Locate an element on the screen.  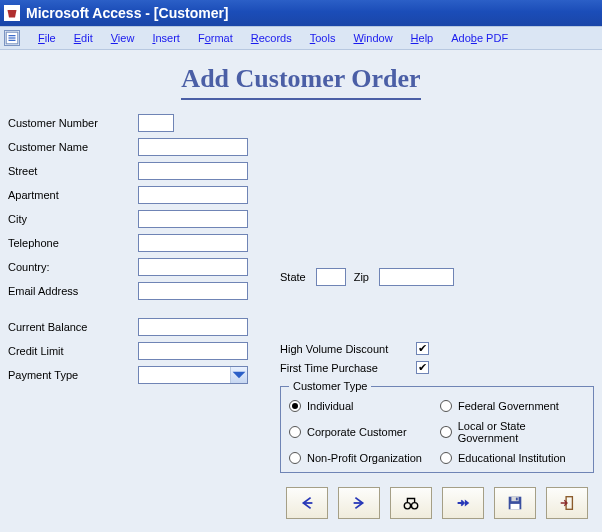
menu-help: Help is located at coordinates (422, 38).